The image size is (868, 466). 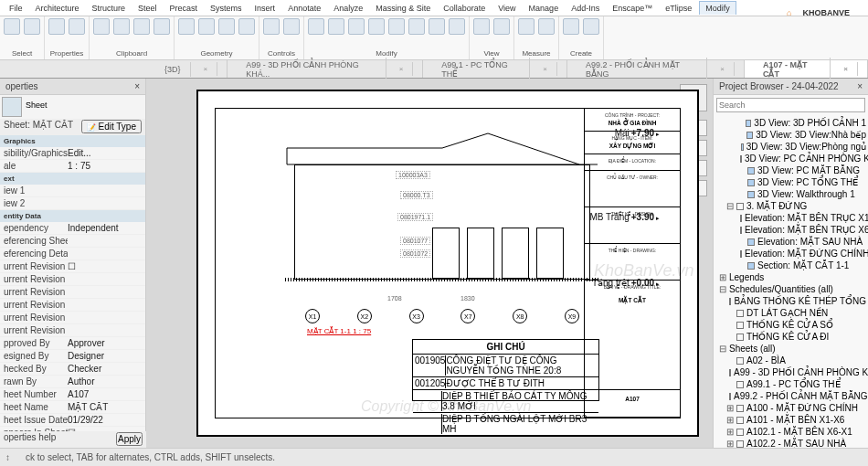 What do you see at coordinates (110, 8) in the screenshot?
I see `ribbon-tab-structure: Structure` at bounding box center [110, 8].